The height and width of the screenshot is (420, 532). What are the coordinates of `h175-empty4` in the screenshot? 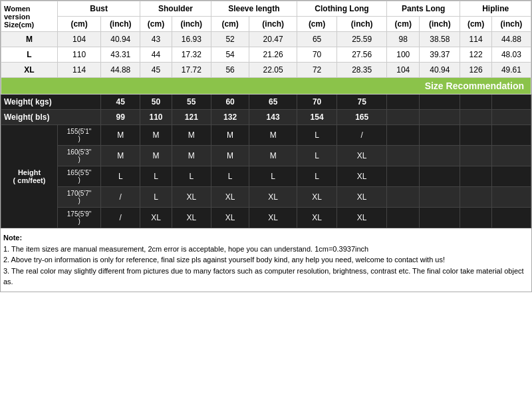 It's located at (511, 218).